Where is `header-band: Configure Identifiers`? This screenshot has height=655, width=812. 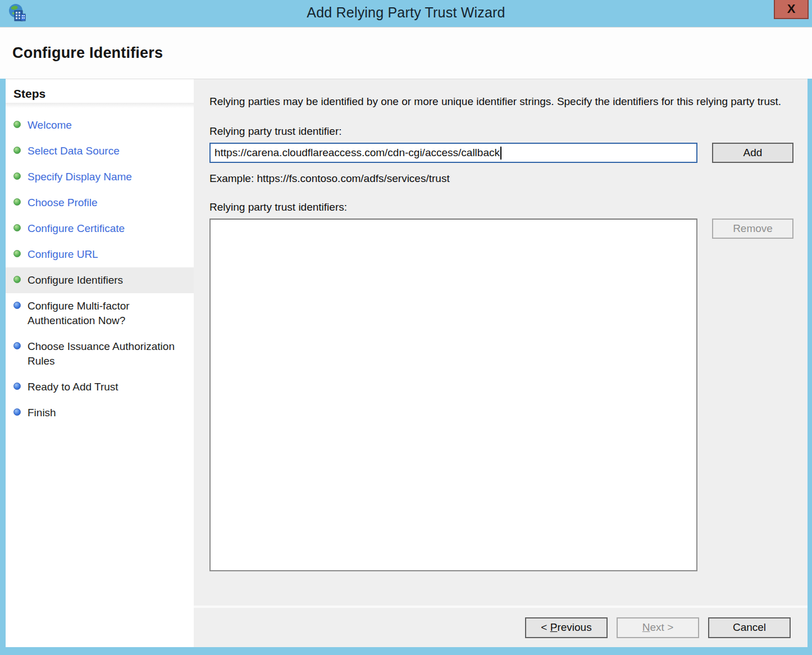
header-band: Configure Identifiers is located at coordinates (406, 53).